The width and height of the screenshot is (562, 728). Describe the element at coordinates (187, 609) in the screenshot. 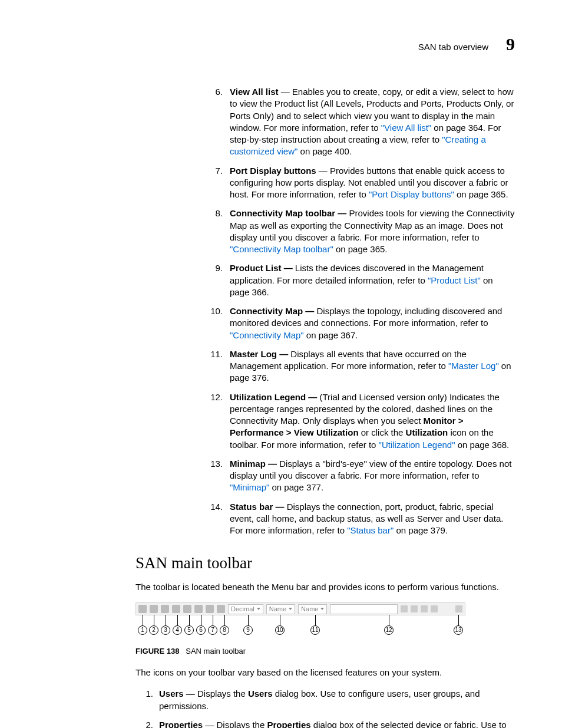

I see `zoning-icon` at that location.